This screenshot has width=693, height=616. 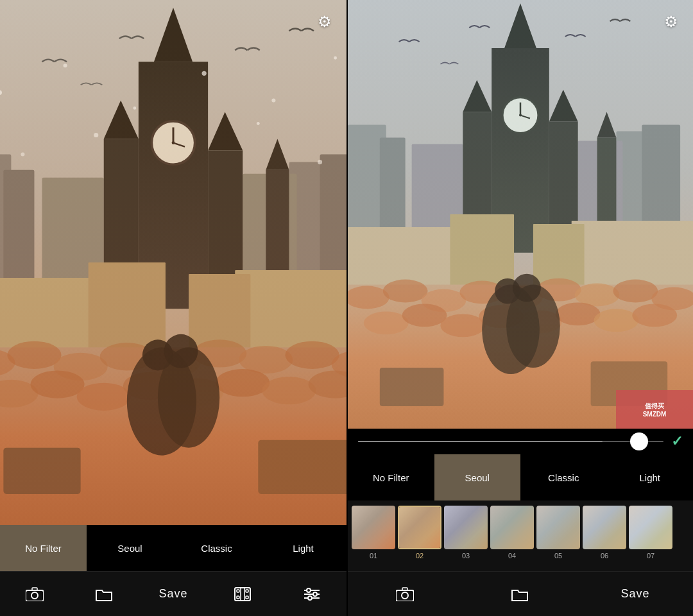 What do you see at coordinates (520, 594) in the screenshot?
I see `right-toolbar: Save` at bounding box center [520, 594].